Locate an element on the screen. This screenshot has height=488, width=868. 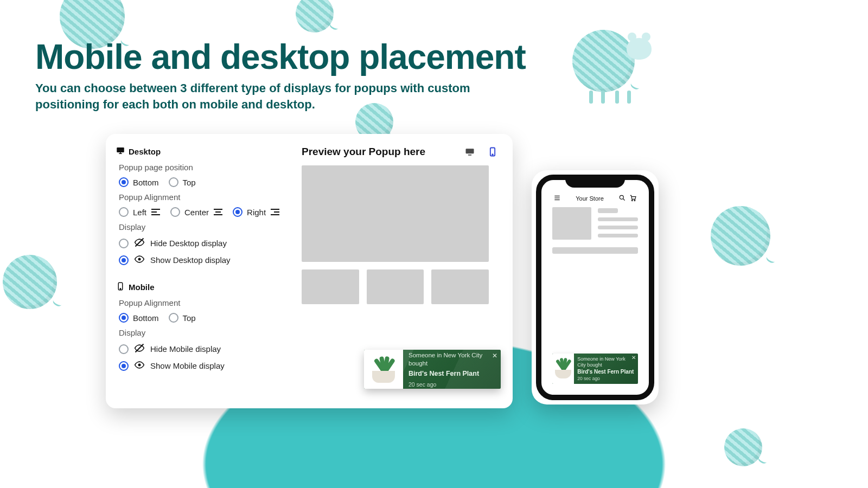
preview-title: Preview your Popup here is located at coordinates (363, 152).